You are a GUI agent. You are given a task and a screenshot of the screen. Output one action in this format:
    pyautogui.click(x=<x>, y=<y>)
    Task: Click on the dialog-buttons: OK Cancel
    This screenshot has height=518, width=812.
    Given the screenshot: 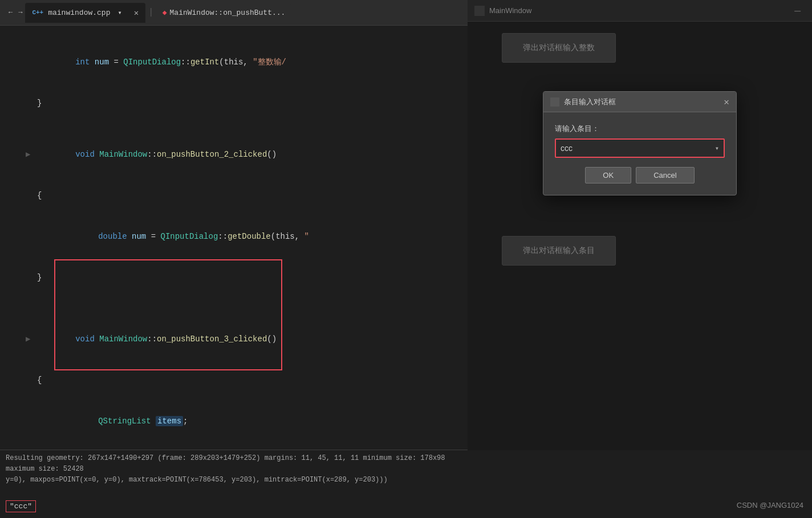 What is the action you would take?
    pyautogui.click(x=640, y=176)
    